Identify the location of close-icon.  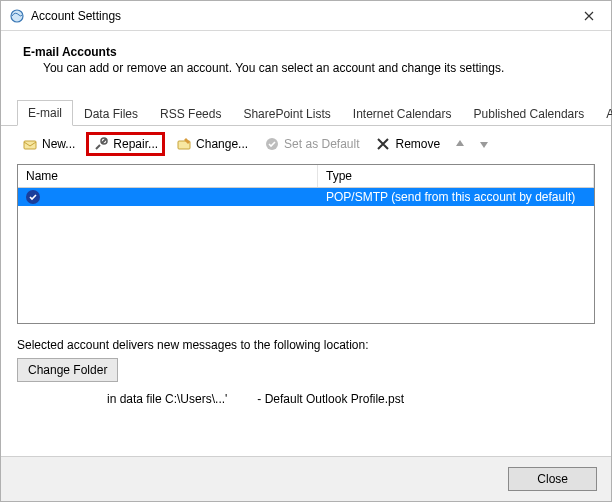
(589, 16).